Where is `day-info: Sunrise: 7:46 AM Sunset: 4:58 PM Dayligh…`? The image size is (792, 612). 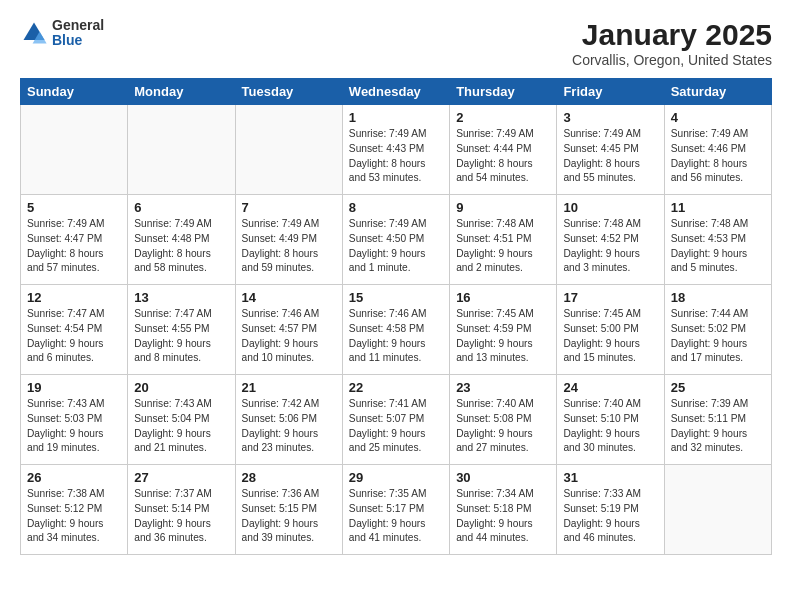
day-info: Sunrise: 7:46 AM Sunset: 4:58 PM Dayligh… is located at coordinates (396, 336).